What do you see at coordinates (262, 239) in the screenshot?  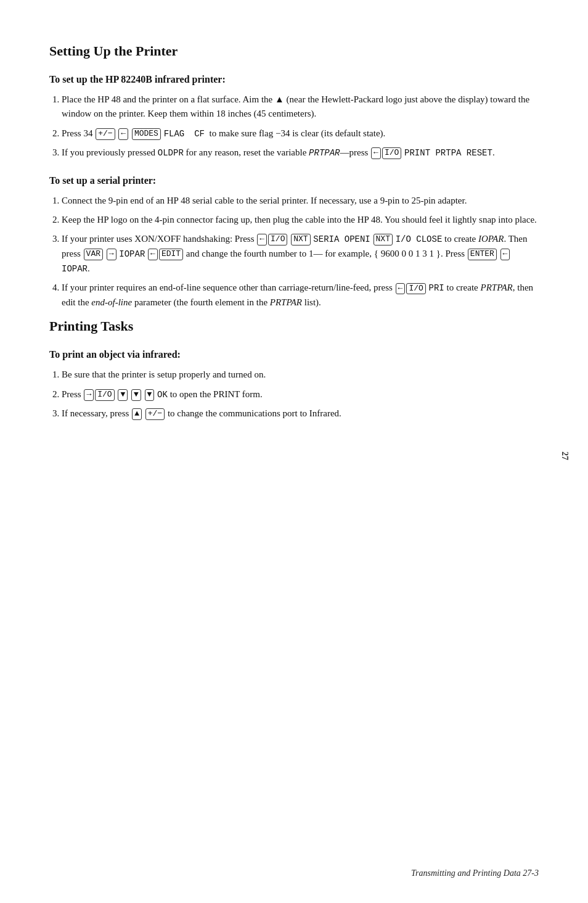 I see `key-left3: ←` at bounding box center [262, 239].